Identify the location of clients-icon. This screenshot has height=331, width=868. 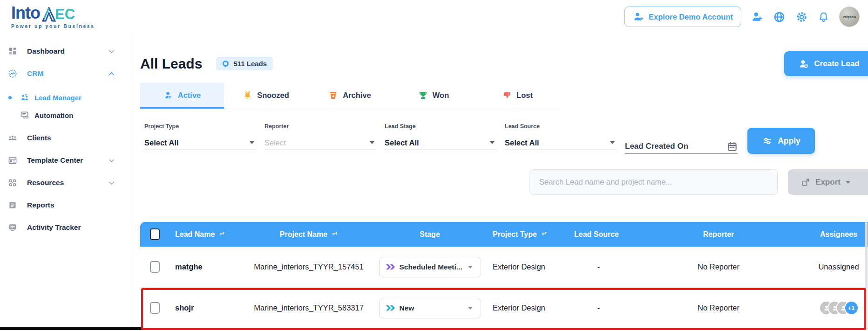
(13, 138).